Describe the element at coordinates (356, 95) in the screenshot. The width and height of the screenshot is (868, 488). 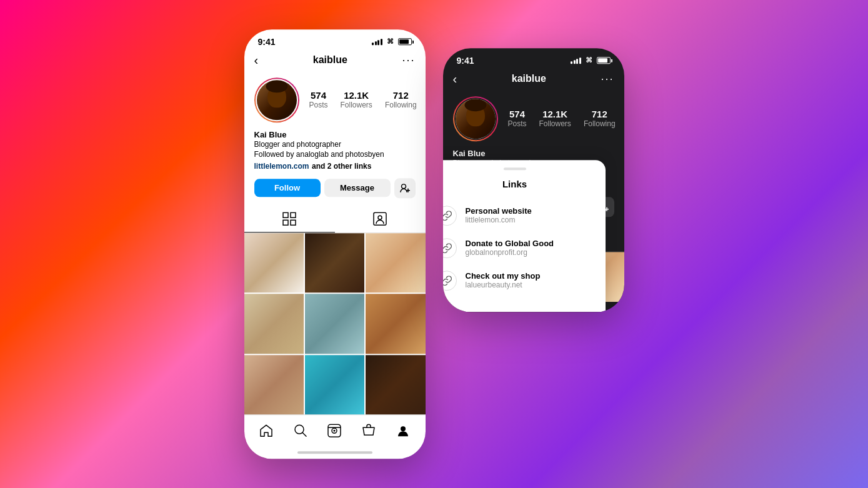
I see `followers-count: 12.1K` at that location.